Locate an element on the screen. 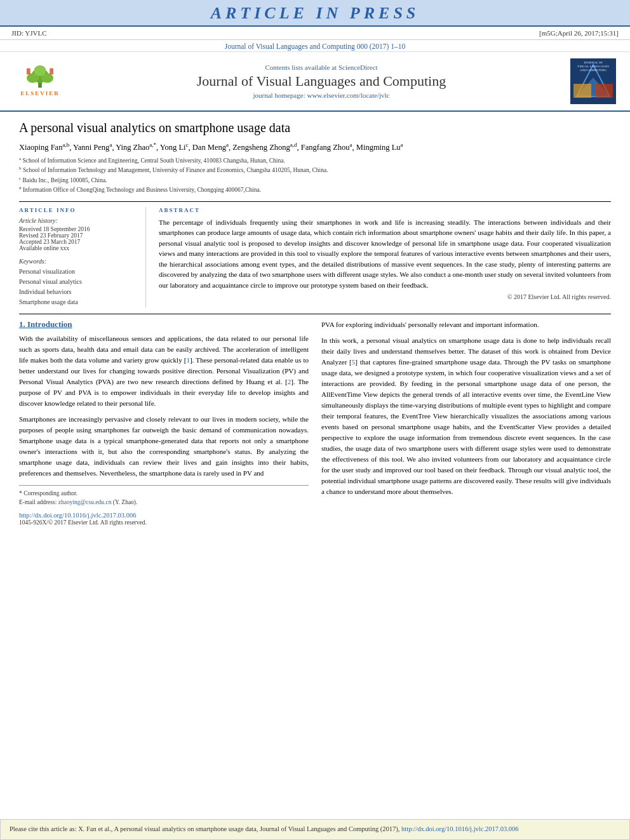 This screenshot has height=840, width=630. elsevier-logo-area: ELSEVIER is located at coordinates (43, 81).